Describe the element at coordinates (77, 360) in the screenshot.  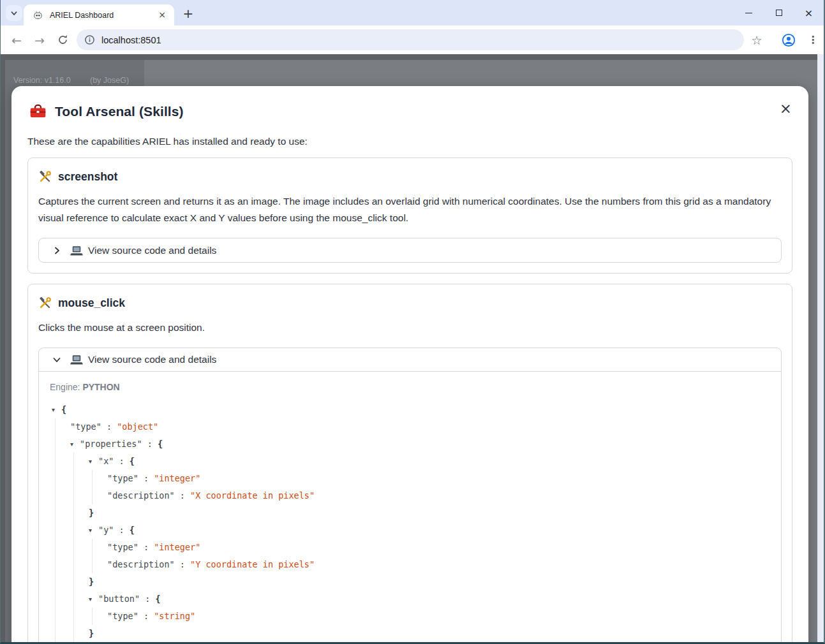
I see `laptop-icon` at that location.